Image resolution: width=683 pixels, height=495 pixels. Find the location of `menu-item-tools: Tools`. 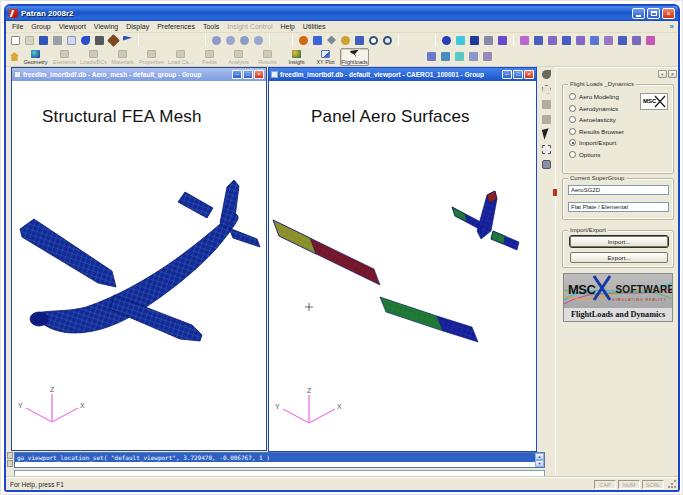

menu-item-tools: Tools is located at coordinates (211, 26).